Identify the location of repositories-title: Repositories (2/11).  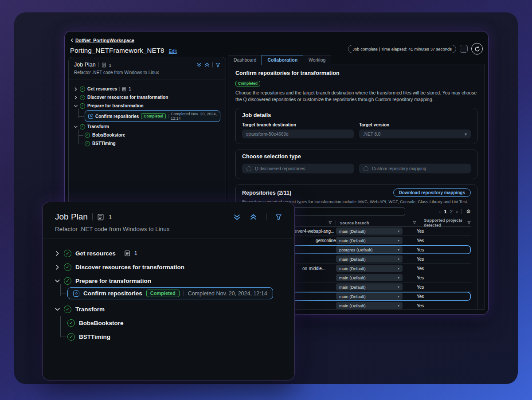
(267, 193).